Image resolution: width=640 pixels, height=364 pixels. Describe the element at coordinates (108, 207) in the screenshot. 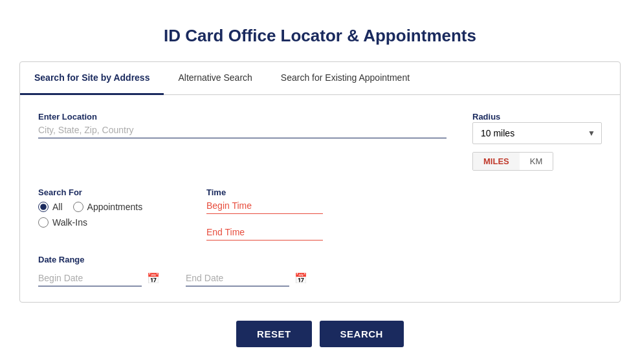

I see `radio-appointments: Appointments` at that location.